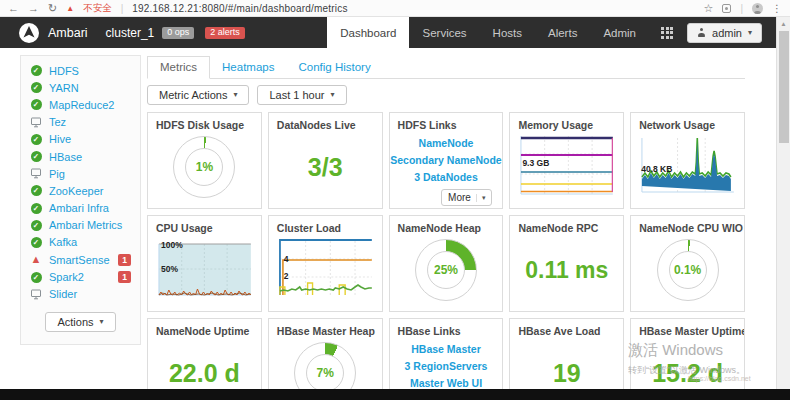 The width and height of the screenshot is (790, 400). I want to click on alerts-count-badge: 2 alerts, so click(225, 33).